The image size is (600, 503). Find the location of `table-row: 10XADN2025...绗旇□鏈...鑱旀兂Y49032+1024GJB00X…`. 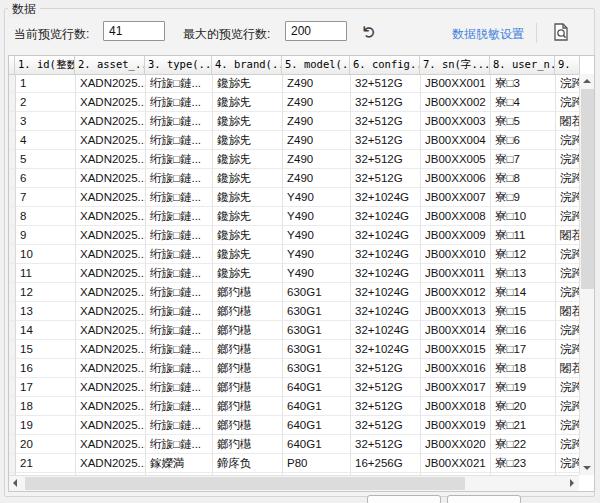

table-row: 10XADN2025...绗旇□鏈...鑱旀兂Y49032+1024GJB00X… is located at coordinates (294, 254).